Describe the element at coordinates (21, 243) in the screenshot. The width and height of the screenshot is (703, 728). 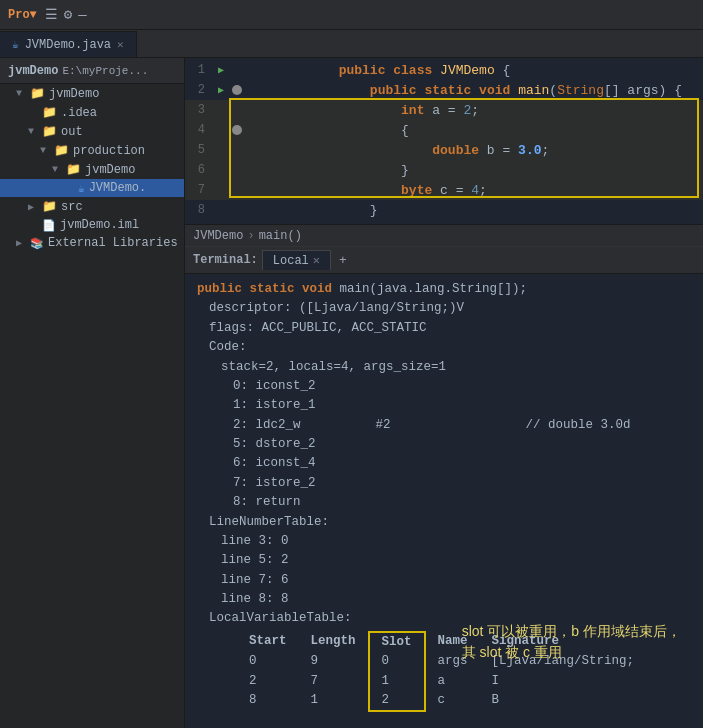
I see `arrow-icon: ▶` at that location.